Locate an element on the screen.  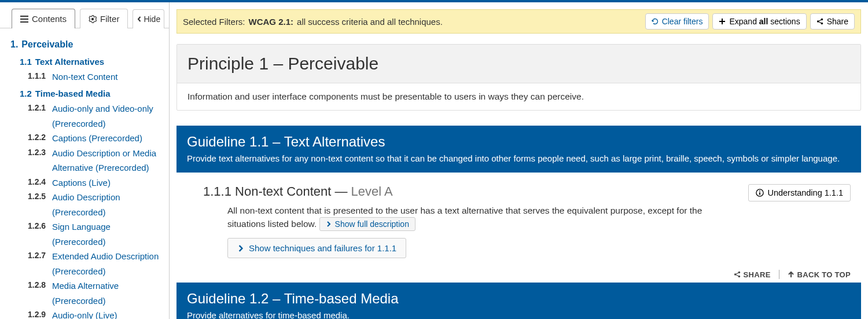
filter-bar: Selected Filters: WCAG 2.1: all success … is located at coordinates (518, 21).